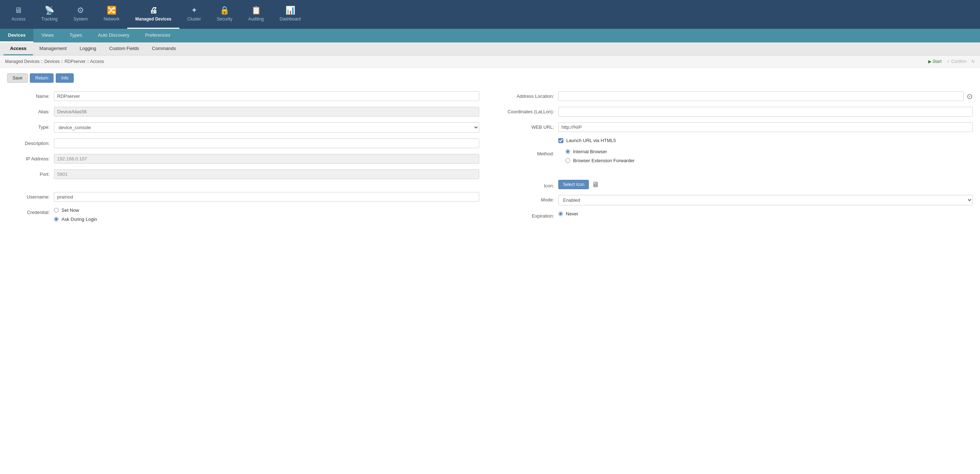  I want to click on address-location-row: Address Location: ⊙, so click(737, 96).